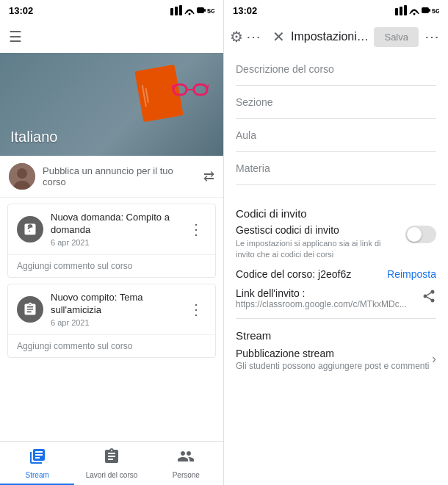 This screenshot has height=485, width=448. Describe the element at coordinates (421, 234) in the screenshot. I see `invite-toggle-switch` at that location.